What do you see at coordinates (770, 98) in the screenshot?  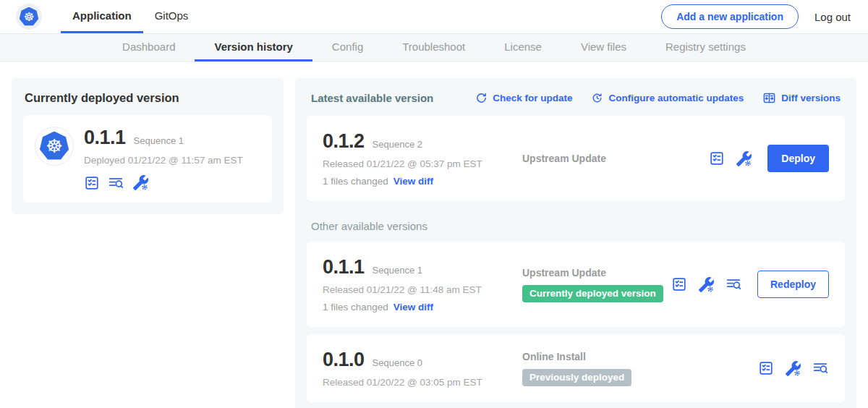 I see `diff-split-icon` at bounding box center [770, 98].